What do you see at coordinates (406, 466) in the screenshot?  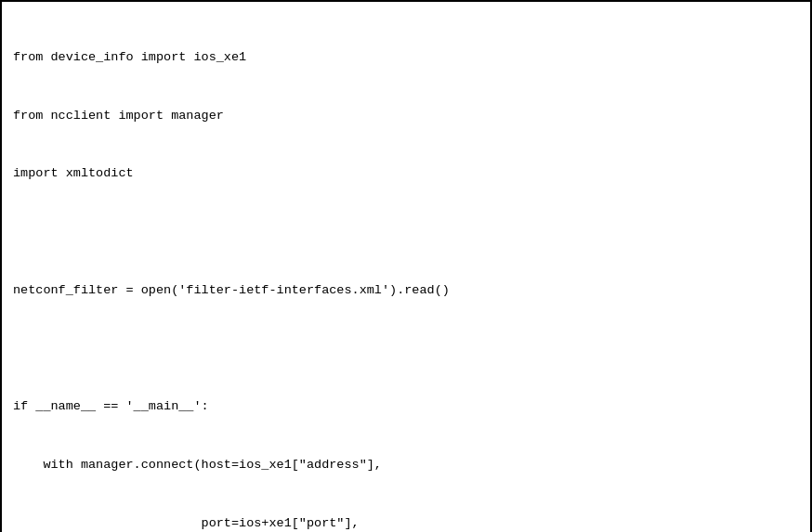 I see `line-8: with manager.connect(host=ios_xe1["addre…` at bounding box center [406, 466].